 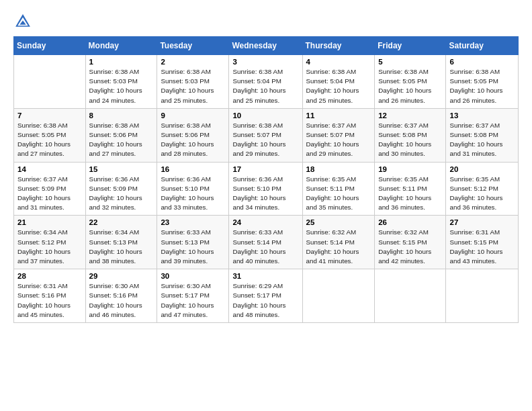 What do you see at coordinates (482, 189) in the screenshot?
I see `day-cell: 20Sunrise: 6:35 AM Sunset: 5:12 PM Dayli…` at bounding box center [482, 189].